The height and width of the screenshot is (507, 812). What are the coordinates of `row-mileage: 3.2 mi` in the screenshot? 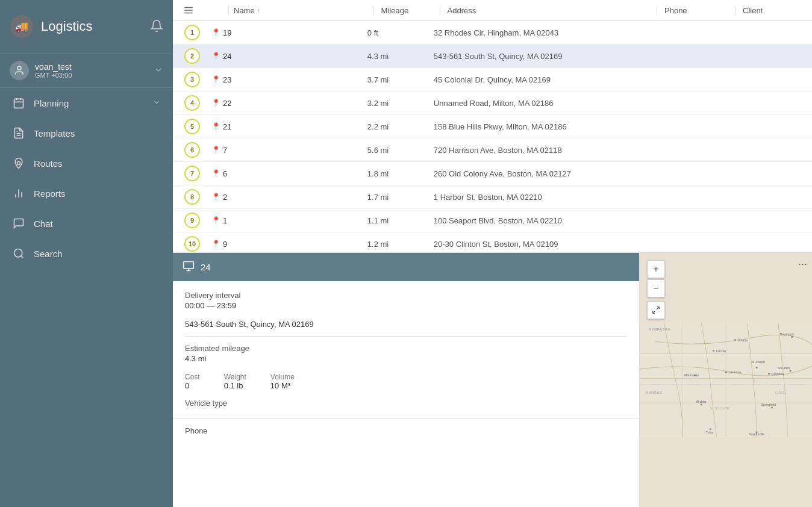 It's located at (393, 104).